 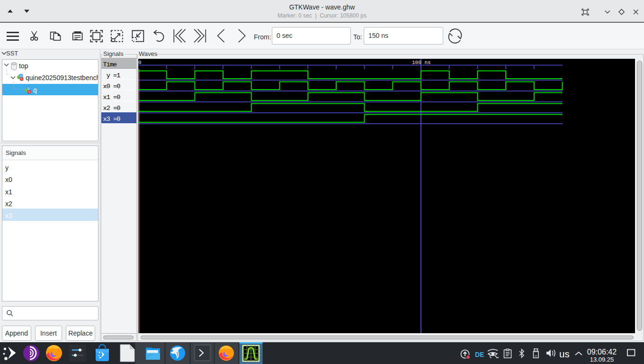 What do you see at coordinates (602, 359) in the screenshot?
I see `svg-text: 13.09.25` at bounding box center [602, 359].